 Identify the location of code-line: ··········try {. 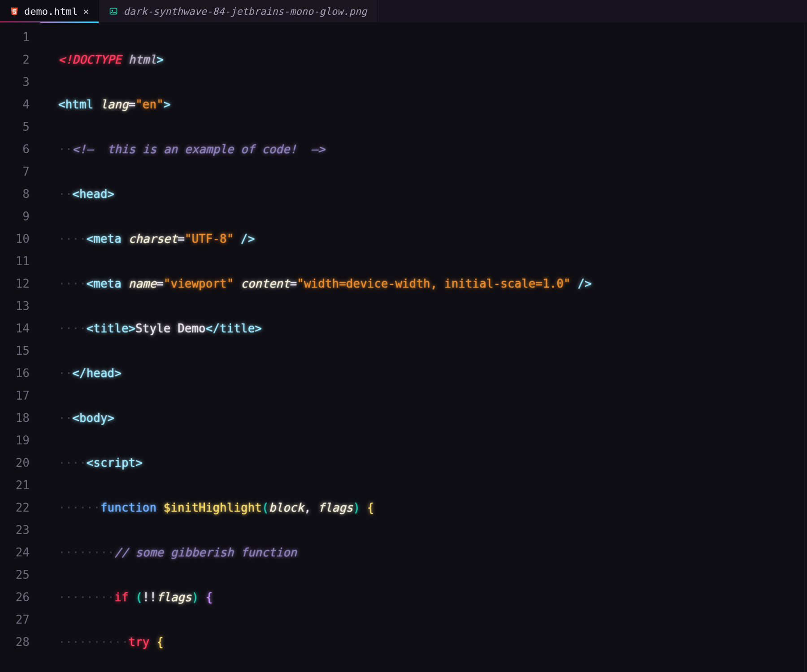
(431, 642).